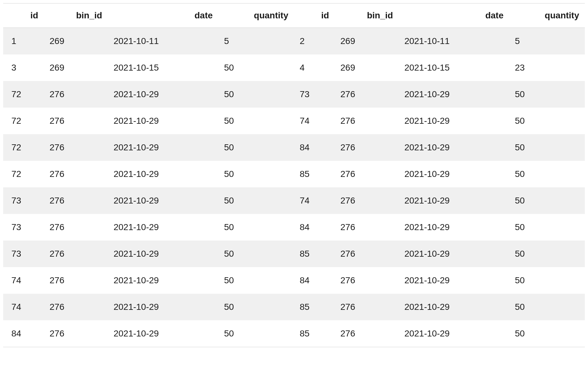  I want to click on table-row: 732762021-10-2950842762021-10-2950, so click(294, 227).